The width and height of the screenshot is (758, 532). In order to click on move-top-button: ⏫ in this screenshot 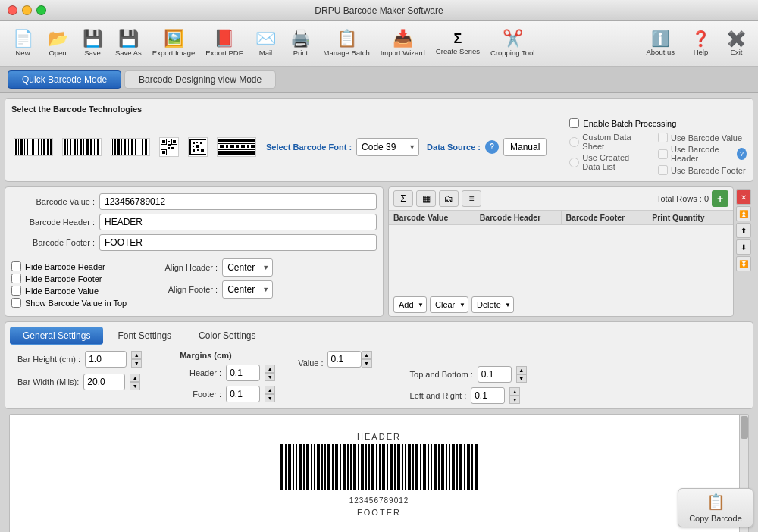, I will do `click(744, 214)`.